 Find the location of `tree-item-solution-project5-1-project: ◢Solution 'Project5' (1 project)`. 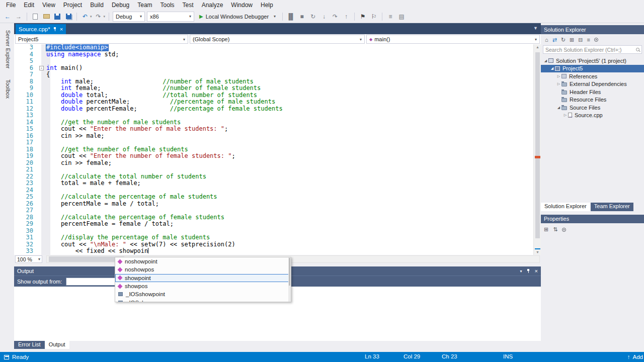

tree-item-solution-project5-1-project: ◢Solution 'Project5' (1 project) is located at coordinates (593, 61).